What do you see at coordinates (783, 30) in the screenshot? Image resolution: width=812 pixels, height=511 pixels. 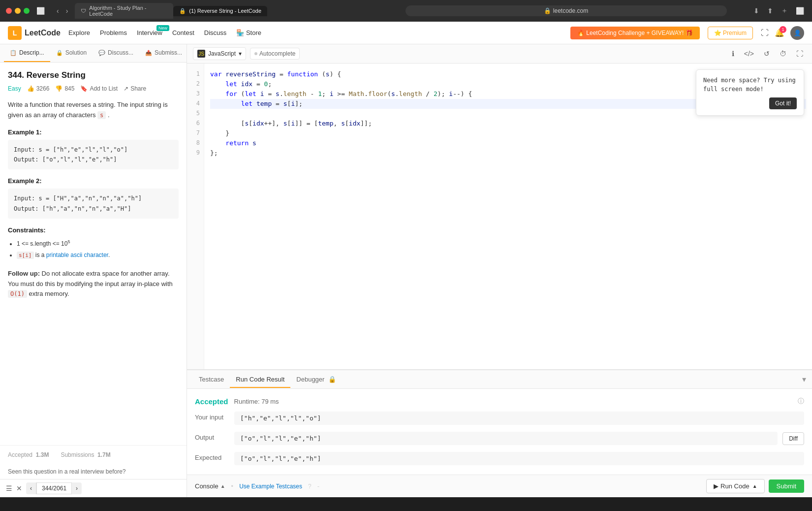 I see `notification-badge: 1` at bounding box center [783, 30].